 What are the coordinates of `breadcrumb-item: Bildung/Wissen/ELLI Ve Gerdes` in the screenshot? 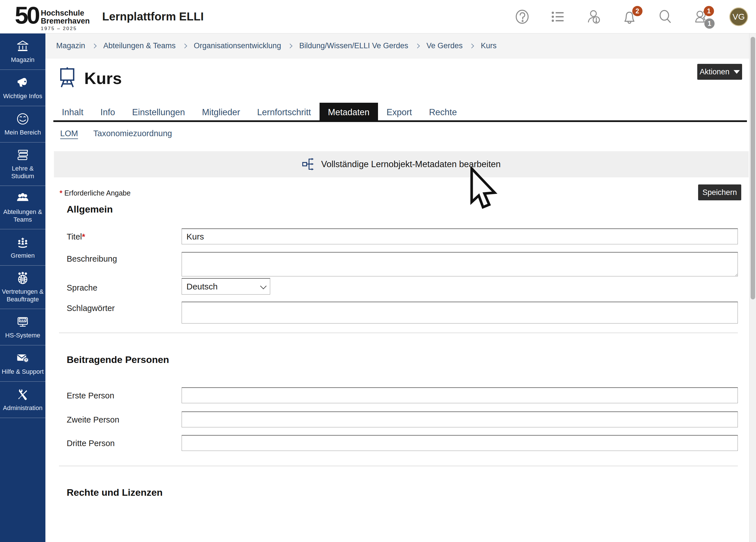 It's located at (353, 46).